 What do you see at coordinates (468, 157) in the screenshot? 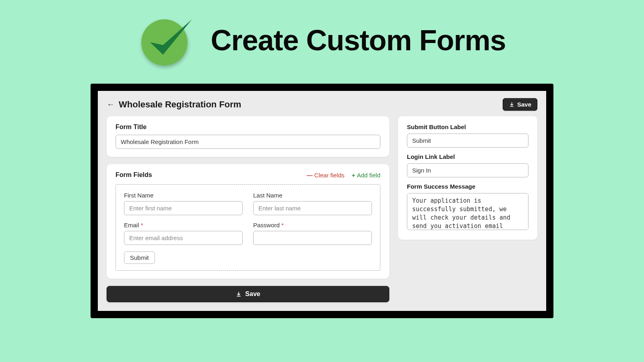
I see `login-link-label-heading: Login Link Label` at bounding box center [468, 157].